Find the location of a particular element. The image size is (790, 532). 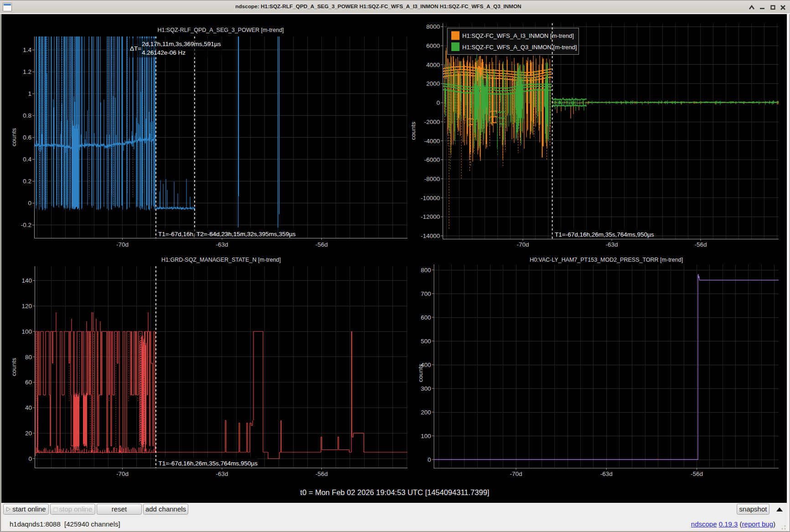

svg-text: 140 is located at coordinates (26, 281).